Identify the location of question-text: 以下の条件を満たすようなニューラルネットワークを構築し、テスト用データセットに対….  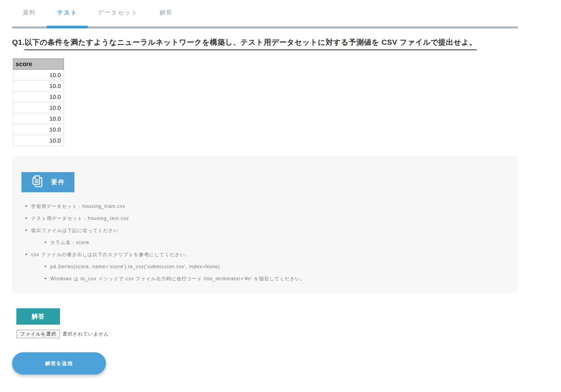
(251, 44).